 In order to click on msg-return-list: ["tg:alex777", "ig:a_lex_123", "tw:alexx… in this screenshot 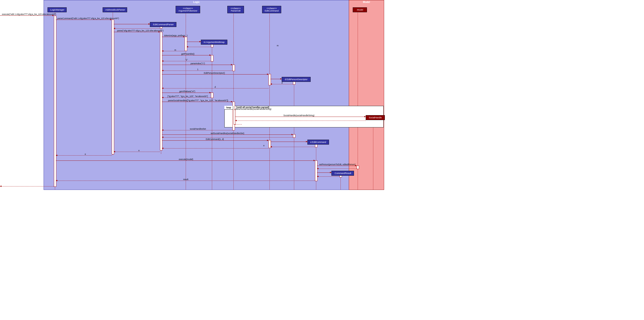, I will do `click(188, 96)`.